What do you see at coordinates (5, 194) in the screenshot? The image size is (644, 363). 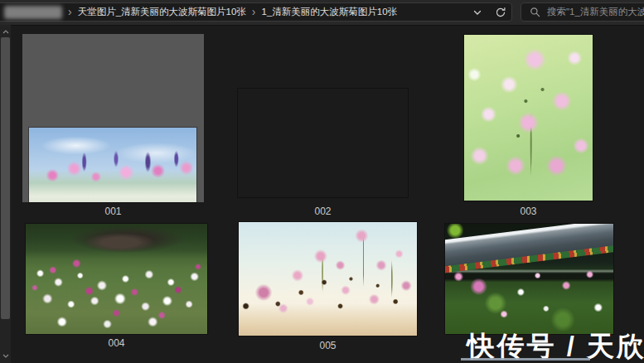 I see `vertical-scrollbar` at bounding box center [5, 194].